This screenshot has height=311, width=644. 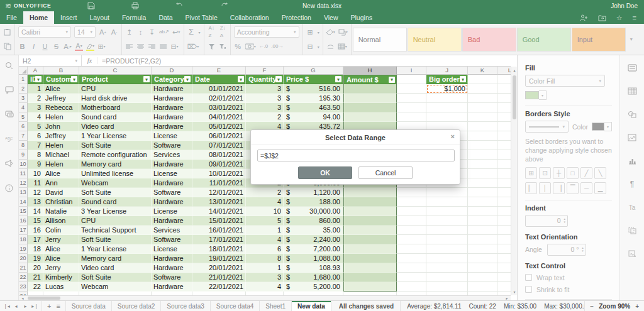 I want to click on cell-L6, so click(x=504, y=127).